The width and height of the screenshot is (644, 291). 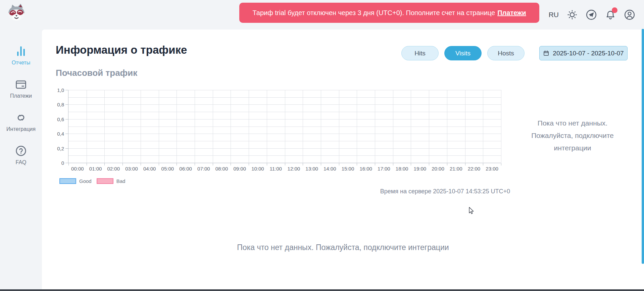 What do you see at coordinates (16, 12) in the screenshot?
I see `raccoon-logo` at bounding box center [16, 12].